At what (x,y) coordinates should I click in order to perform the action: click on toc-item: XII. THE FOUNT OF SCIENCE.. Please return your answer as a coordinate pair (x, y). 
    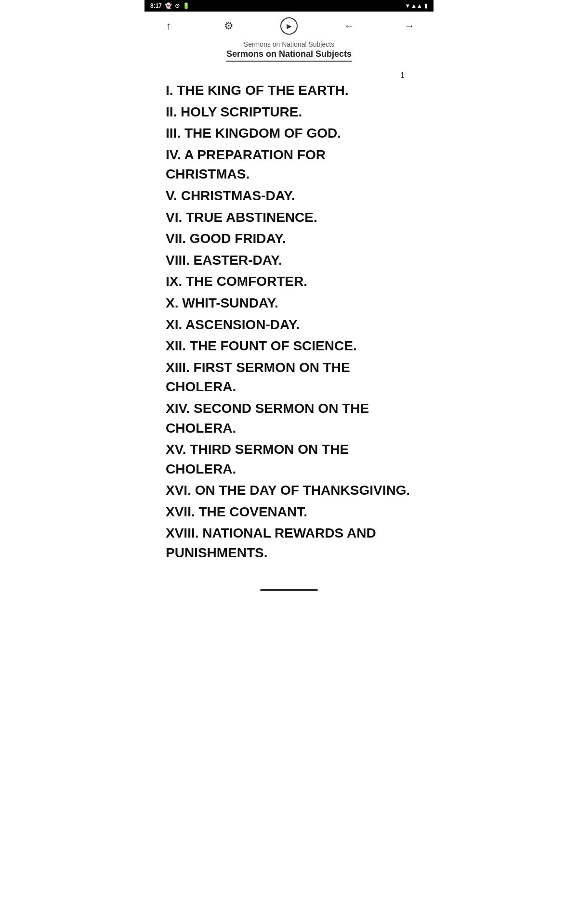
    Looking at the image, I should click on (289, 346).